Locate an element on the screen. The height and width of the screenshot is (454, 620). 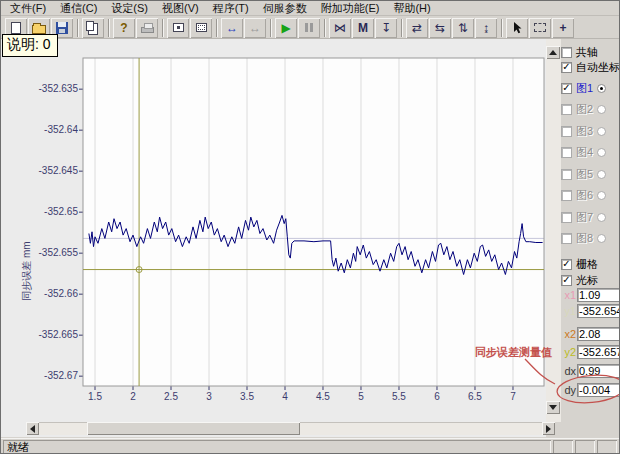
x-tick-label: 4 is located at coordinates (285, 396).